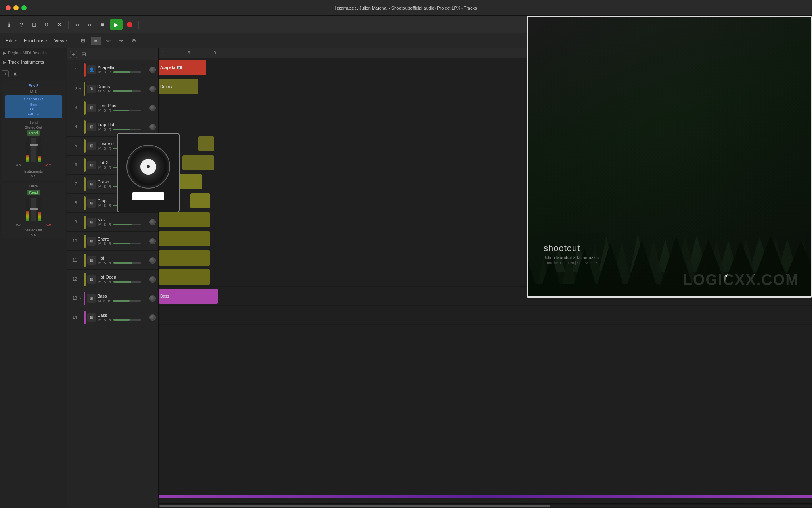 The height and width of the screenshot is (508, 812). Describe the element at coordinates (83, 41) in the screenshot. I see `grid-view-button: ⊞` at that location.